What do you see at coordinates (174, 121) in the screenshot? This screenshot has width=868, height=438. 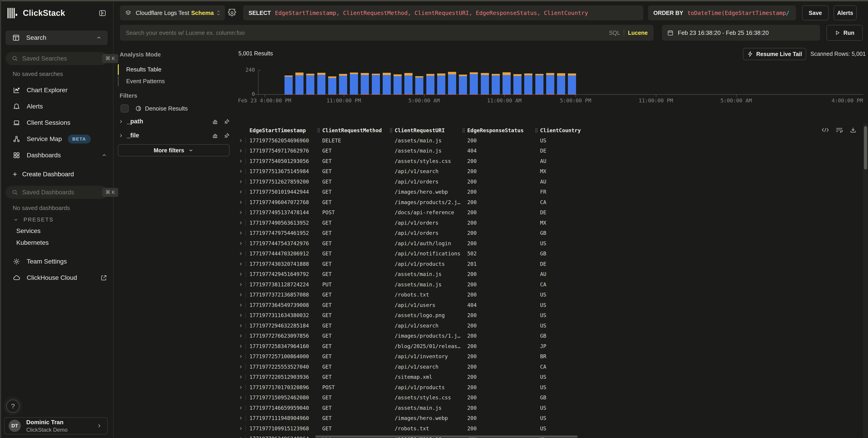 I see `filter-field-path: _path` at bounding box center [174, 121].